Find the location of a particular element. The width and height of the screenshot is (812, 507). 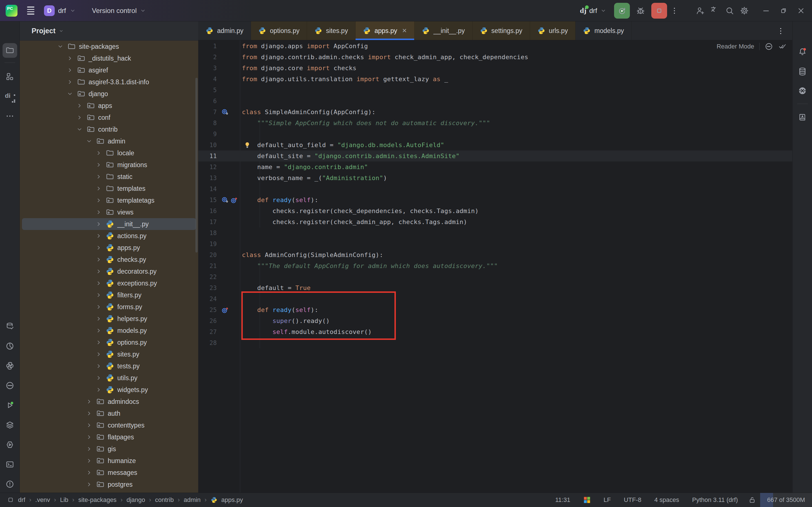

tree-item-forms-py: forms.py is located at coordinates (109, 307).